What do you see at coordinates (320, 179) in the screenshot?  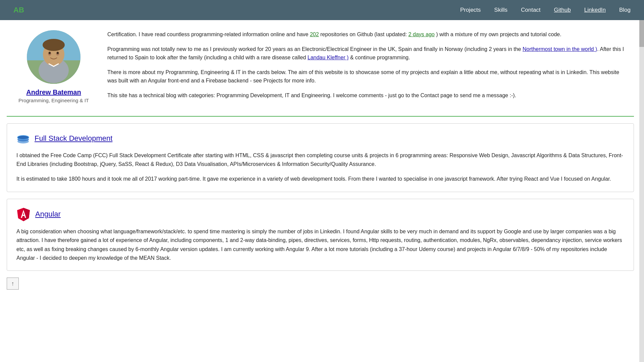 I see `card-fullstack-para2: It is estimated to take 1800 hours and i…` at bounding box center [320, 179].